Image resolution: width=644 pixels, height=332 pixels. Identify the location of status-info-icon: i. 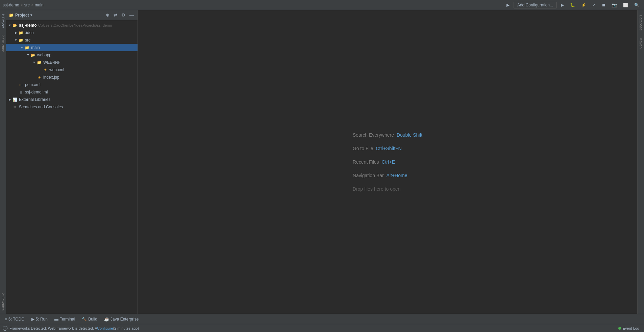
(5, 328).